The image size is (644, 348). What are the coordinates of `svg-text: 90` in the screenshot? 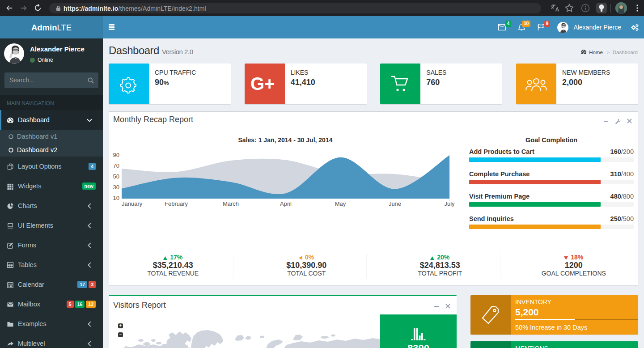 It's located at (116, 155).